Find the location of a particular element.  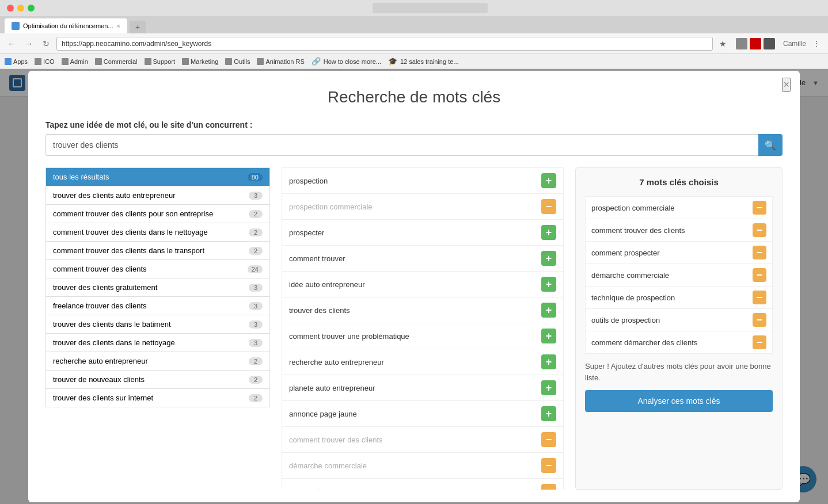

forward-button: → is located at coordinates (29, 44).